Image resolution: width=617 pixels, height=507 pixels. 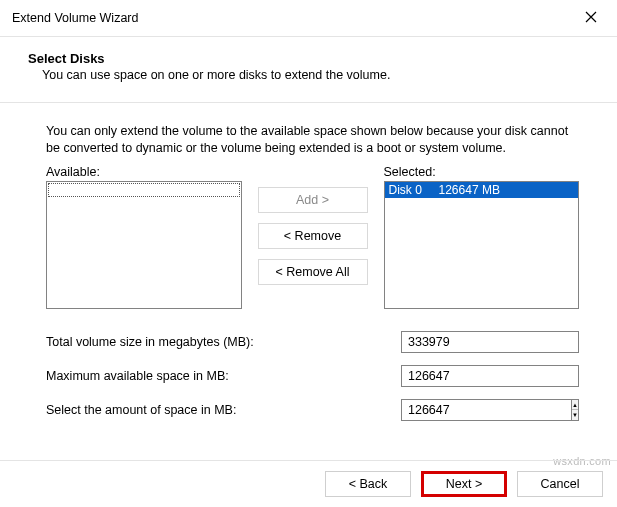 What do you see at coordinates (368, 484) in the screenshot?
I see `back-button: < Back` at bounding box center [368, 484].